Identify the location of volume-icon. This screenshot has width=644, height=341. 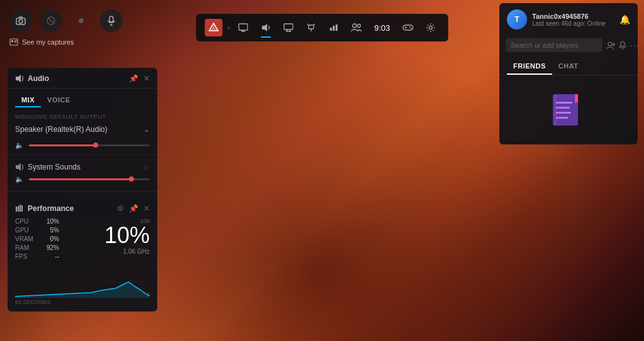
(266, 28).